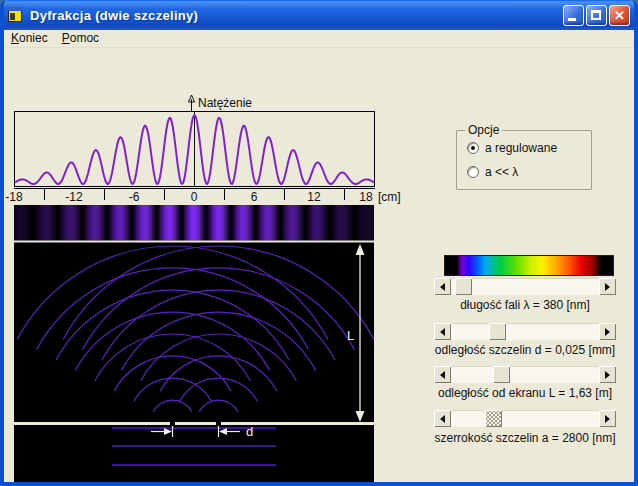 Image resolution: width=638 pixels, height=486 pixels. I want to click on slit-width-scrollbar, so click(525, 418).